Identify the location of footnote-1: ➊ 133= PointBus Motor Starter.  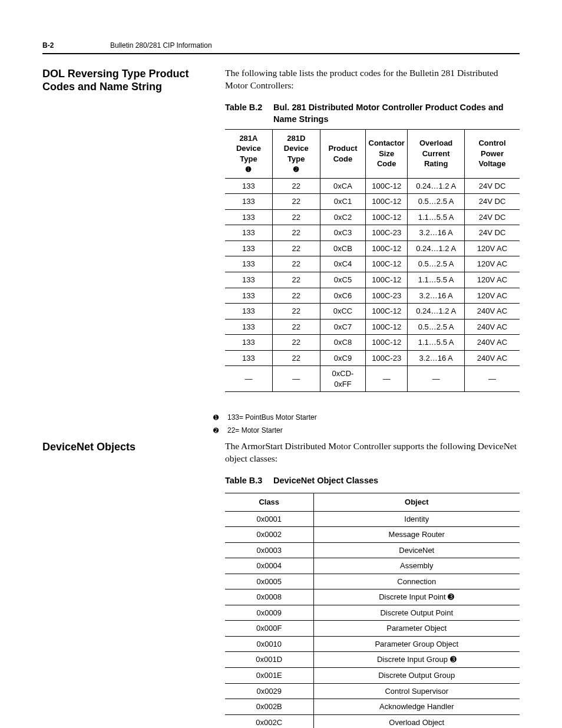
(358, 418).